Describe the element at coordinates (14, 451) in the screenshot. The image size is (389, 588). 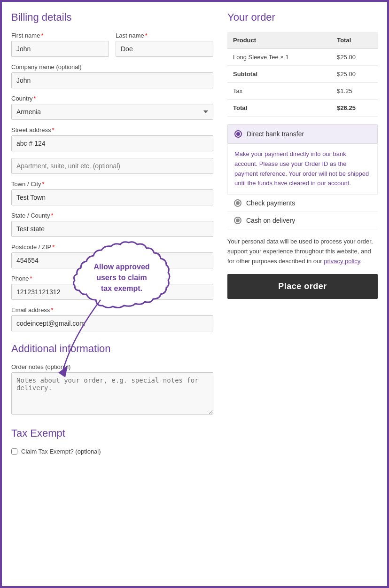
I see `tax-exempt-checkbox` at that location.